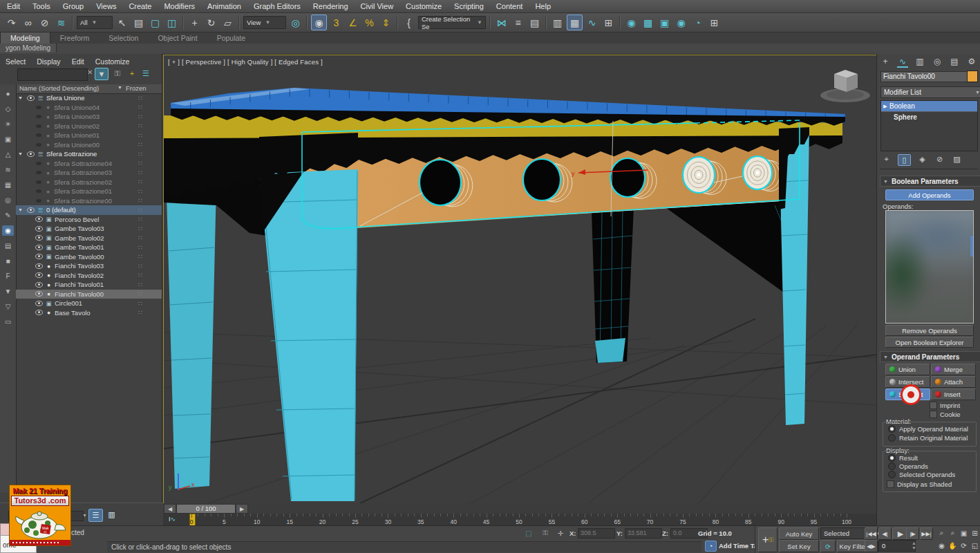 This screenshot has width=980, height=553. Describe the element at coordinates (952, 545) in the screenshot. I see `pan-icon: ✋` at that location.